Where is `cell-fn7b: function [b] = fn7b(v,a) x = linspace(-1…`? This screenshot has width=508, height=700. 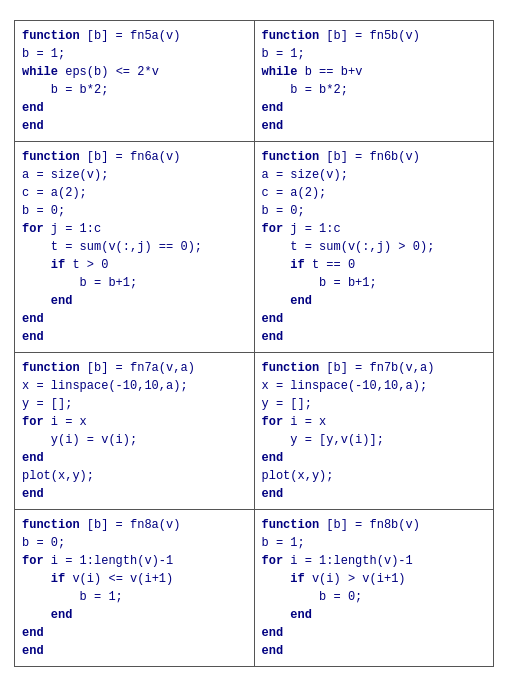
cell-fn7b: function [b] = fn7b(v,a) x = linspace(-1… is located at coordinates (375, 432).